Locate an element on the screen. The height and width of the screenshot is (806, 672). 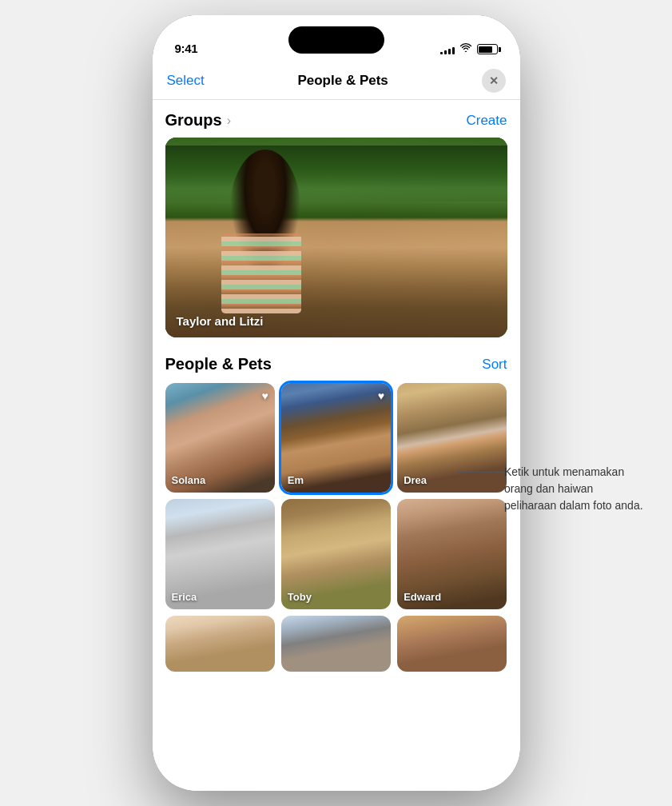
bottom3-photo is located at coordinates (452, 644).